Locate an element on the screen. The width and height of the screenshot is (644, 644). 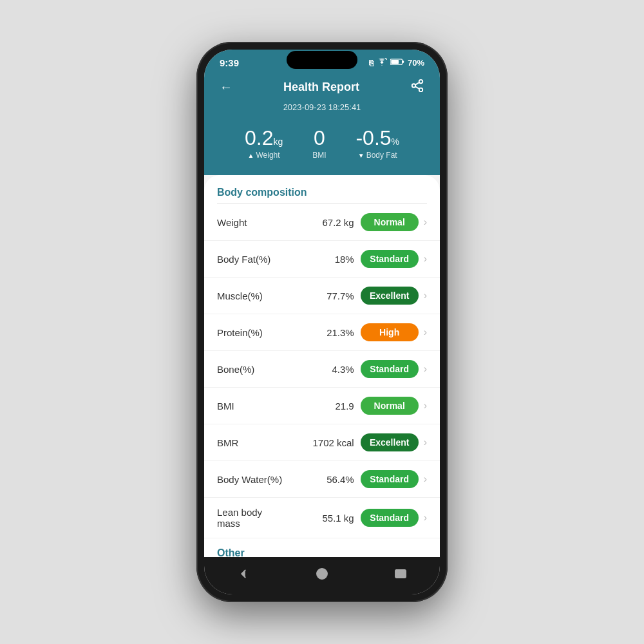
table-row: BMR 1702 kcal Excellent › is located at coordinates (322, 443).